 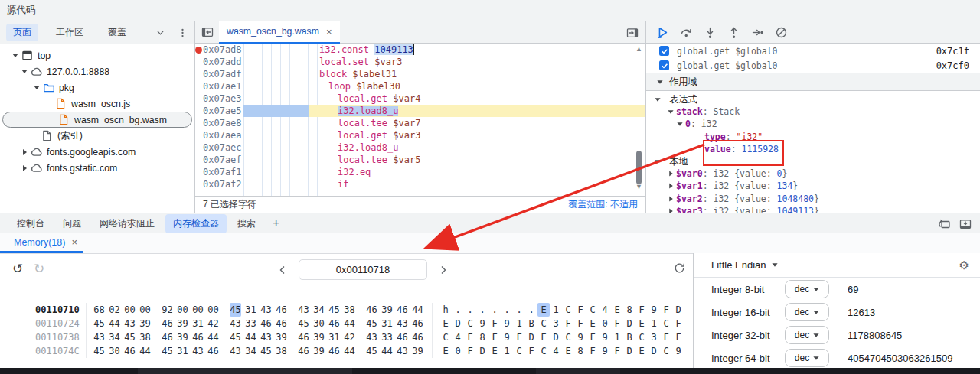 I want to click on previous-page-icon, so click(x=283, y=270).